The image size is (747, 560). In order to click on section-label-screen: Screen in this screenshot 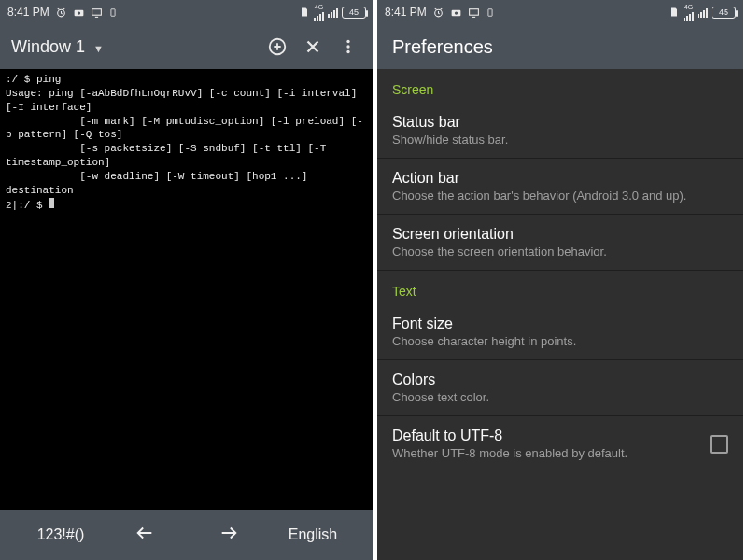, I will do `click(560, 86)`.